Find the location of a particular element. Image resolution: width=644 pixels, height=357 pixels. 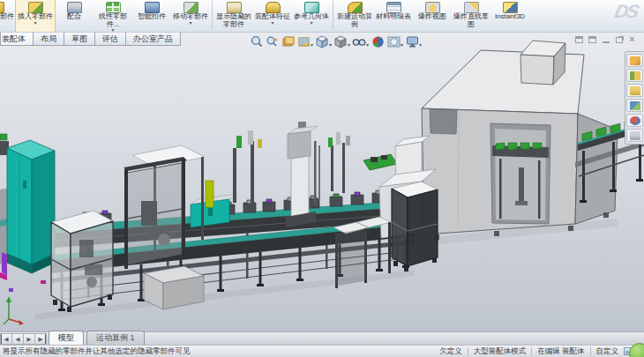

file-explorer-tab is located at coordinates (635, 90).